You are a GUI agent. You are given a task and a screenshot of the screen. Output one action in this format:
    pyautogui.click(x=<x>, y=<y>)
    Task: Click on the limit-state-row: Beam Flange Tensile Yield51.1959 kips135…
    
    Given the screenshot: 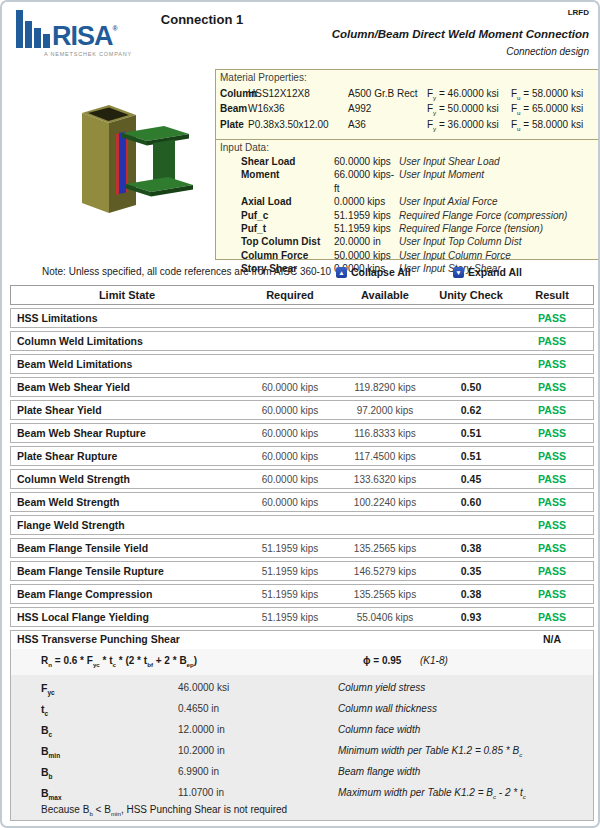 What is the action you would take?
    pyautogui.click(x=302, y=548)
    